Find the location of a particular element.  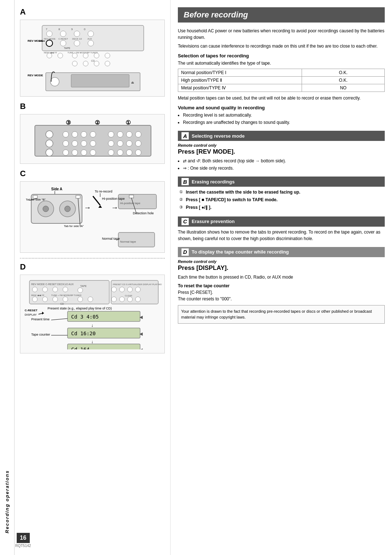

svg-text: CLEAR is located at coordinates (128, 296).